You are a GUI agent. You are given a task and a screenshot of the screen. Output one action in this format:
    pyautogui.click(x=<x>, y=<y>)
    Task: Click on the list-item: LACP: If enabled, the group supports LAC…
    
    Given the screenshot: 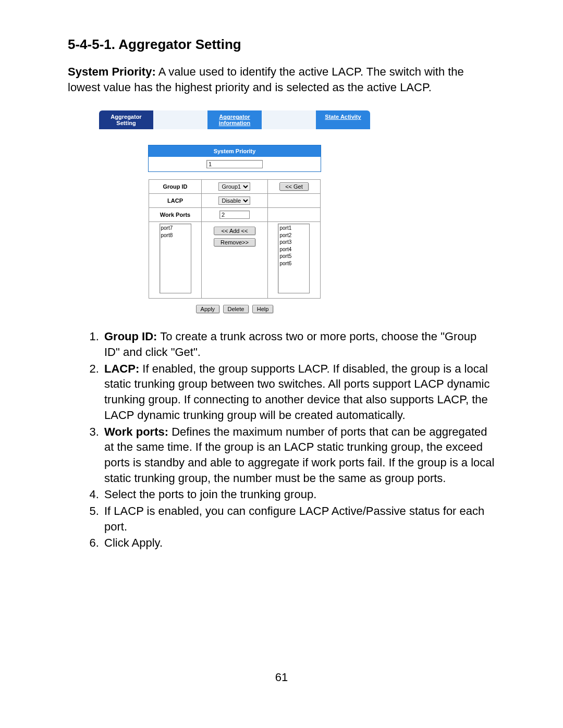 What is the action you would take?
    pyautogui.click(x=299, y=392)
    